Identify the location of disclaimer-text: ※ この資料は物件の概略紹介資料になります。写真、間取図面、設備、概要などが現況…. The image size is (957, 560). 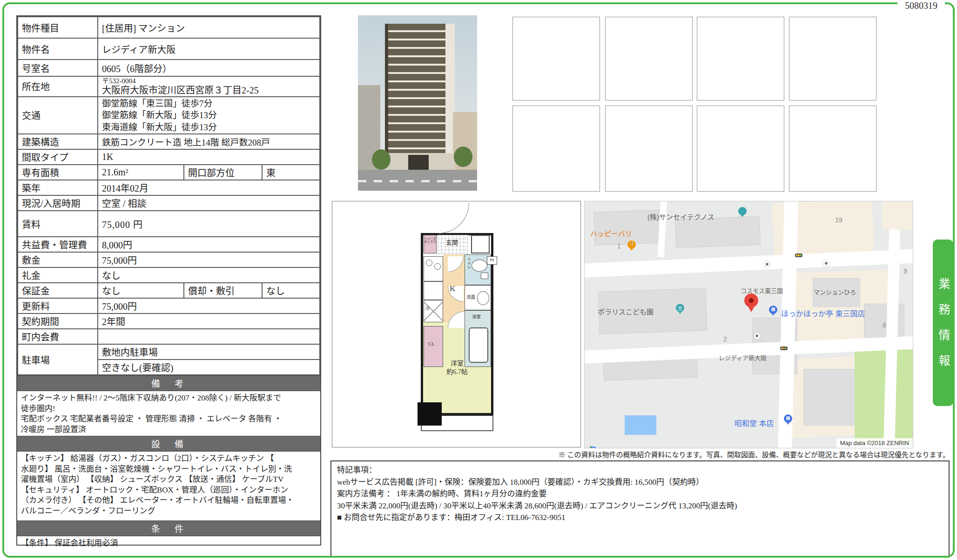
(640, 454).